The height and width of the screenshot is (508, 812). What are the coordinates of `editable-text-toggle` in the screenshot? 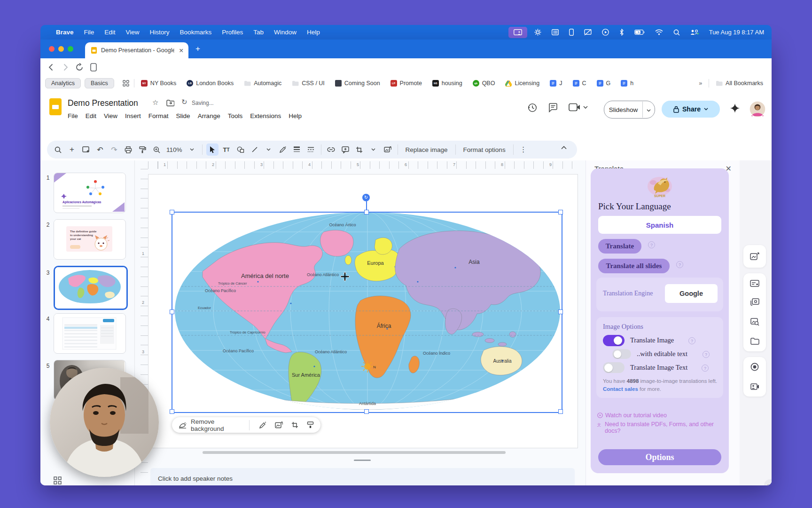 It's located at (622, 354).